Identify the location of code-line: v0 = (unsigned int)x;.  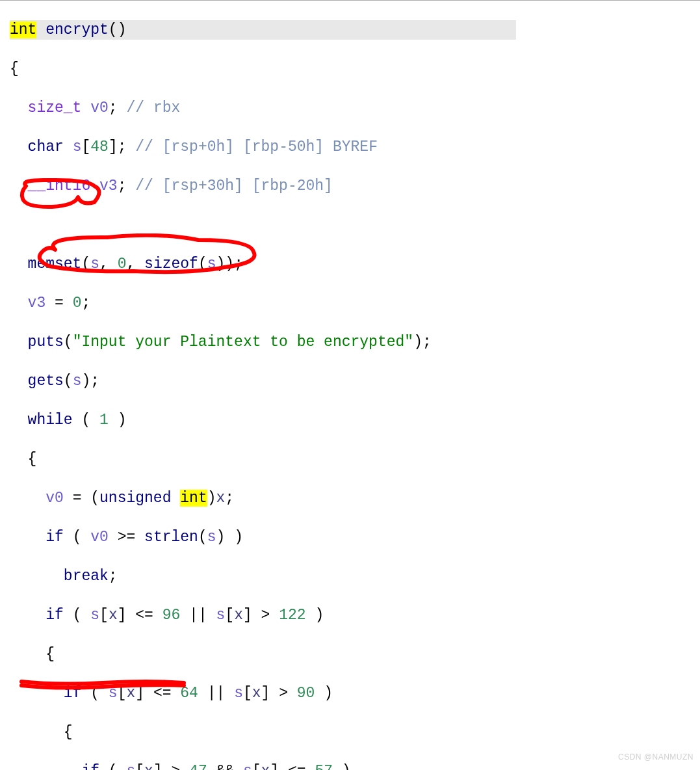
(263, 498).